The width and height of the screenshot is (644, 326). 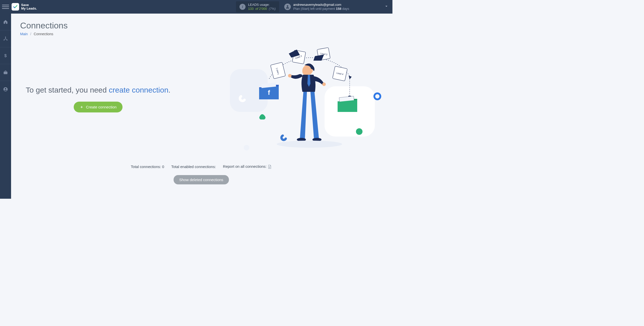 What do you see at coordinates (6, 39) in the screenshot?
I see `sidebar-item-connections` at bounding box center [6, 39].